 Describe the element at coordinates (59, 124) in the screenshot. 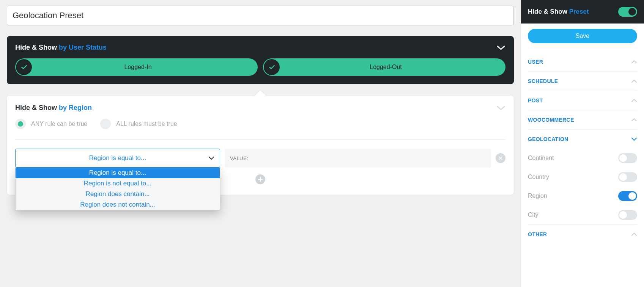

I see `mode-label: ANY rule can be true` at that location.